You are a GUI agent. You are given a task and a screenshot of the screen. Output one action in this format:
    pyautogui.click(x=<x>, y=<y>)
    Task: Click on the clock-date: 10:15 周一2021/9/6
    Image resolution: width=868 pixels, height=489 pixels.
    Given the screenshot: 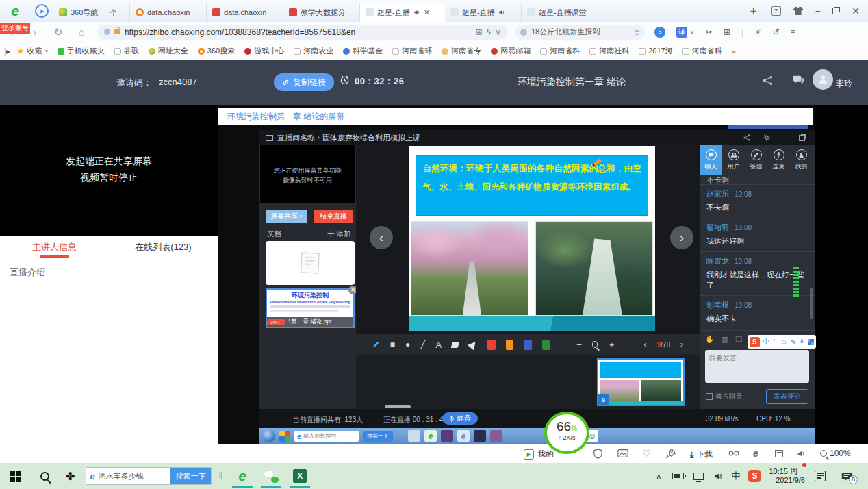 What is the action you would take?
    pyautogui.click(x=787, y=476)
    